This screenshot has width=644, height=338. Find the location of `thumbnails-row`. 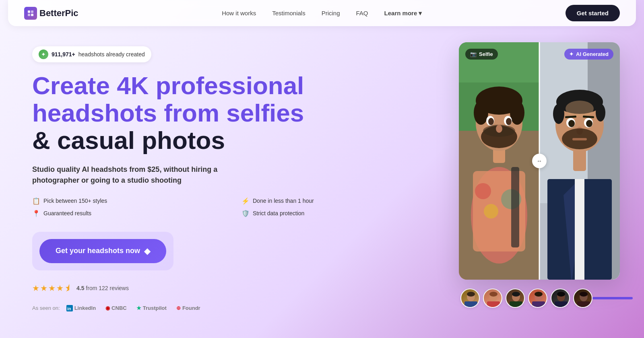

thumbnails-row is located at coordinates (526, 298).